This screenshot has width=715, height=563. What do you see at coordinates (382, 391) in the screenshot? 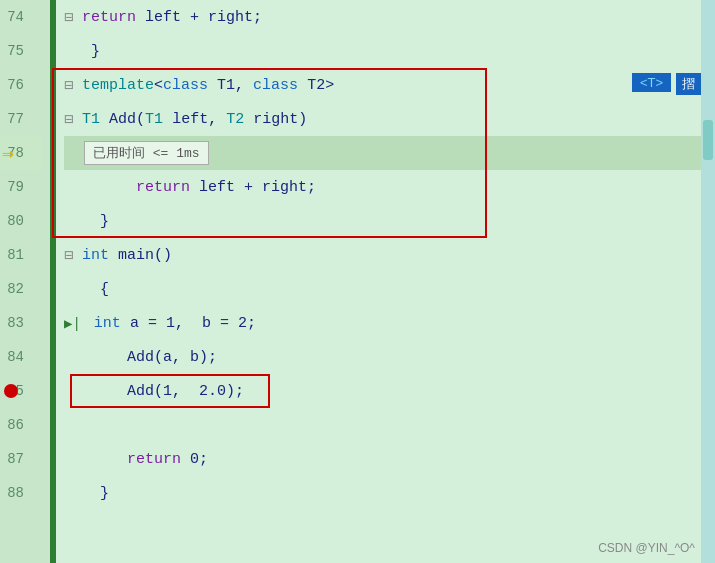
I see `code-line-85: Add (1, 2.0);` at bounding box center [382, 391].